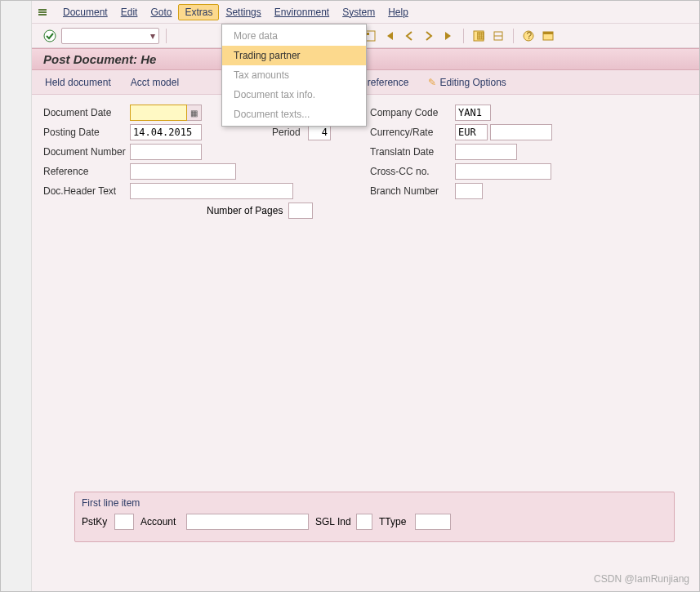  What do you see at coordinates (471, 132) in the screenshot?
I see `currency-field` at bounding box center [471, 132].